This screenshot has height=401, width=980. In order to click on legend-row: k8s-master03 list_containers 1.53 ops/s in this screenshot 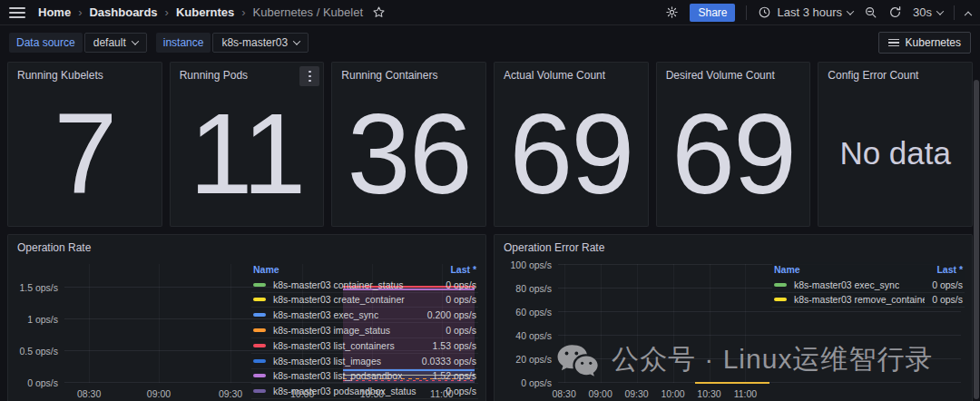, I will do `click(365, 347)`.